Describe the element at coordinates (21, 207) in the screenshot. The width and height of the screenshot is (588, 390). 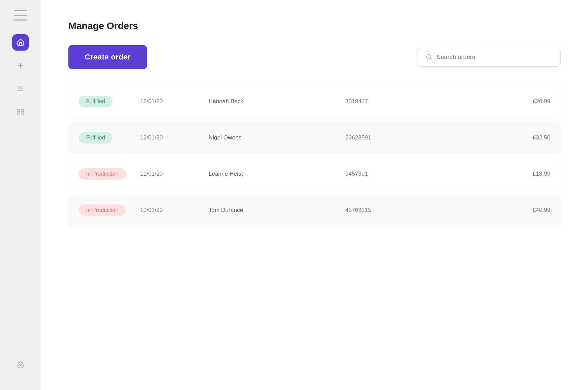
I see `sidebar-nav` at that location.